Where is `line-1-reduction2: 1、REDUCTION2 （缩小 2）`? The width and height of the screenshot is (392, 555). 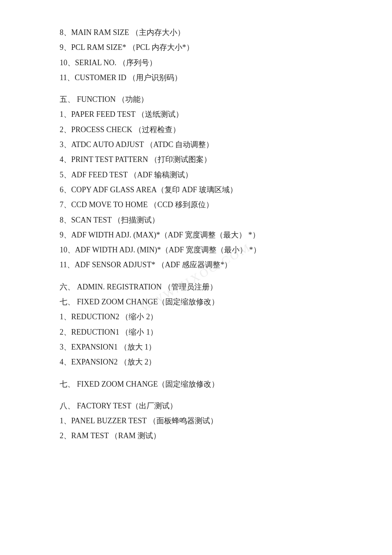
line-1-reduction2: 1、REDUCTION2 （缩小 2） is located at coordinates (196, 317).